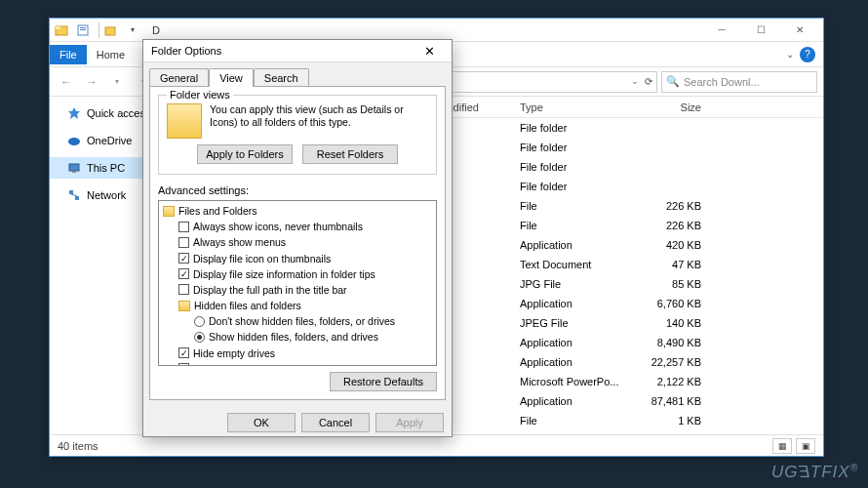  Describe the element at coordinates (673, 82) in the screenshot. I see `search-icon: 🔍` at that location.